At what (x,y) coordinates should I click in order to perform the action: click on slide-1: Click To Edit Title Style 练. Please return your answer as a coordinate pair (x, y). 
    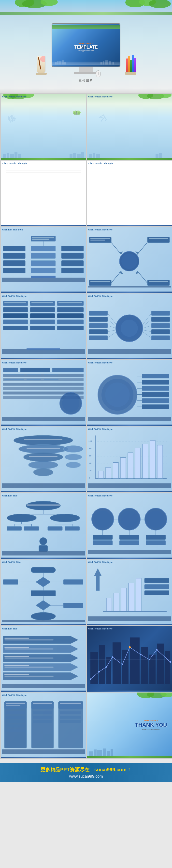
    Looking at the image, I should click on (43, 127).